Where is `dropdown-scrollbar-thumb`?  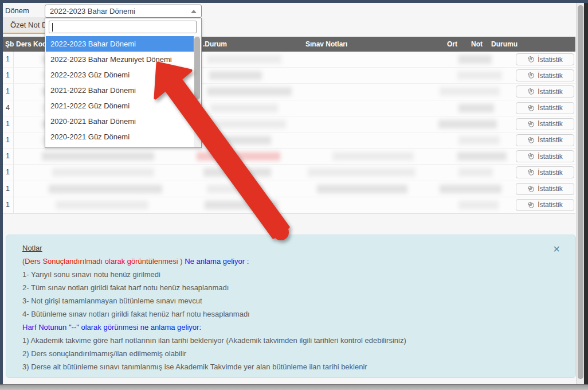 dropdown-scrollbar-thumb is located at coordinates (197, 68).